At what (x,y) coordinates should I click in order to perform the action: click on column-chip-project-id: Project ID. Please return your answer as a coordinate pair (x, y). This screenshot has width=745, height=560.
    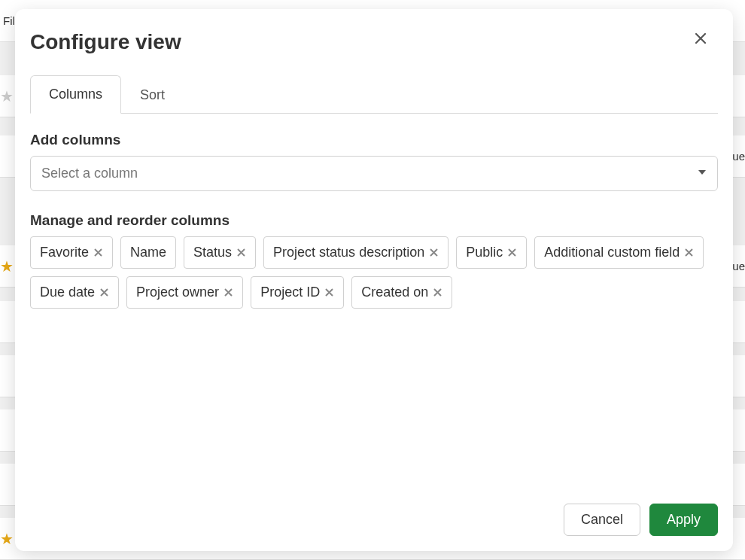
    Looking at the image, I should click on (297, 292).